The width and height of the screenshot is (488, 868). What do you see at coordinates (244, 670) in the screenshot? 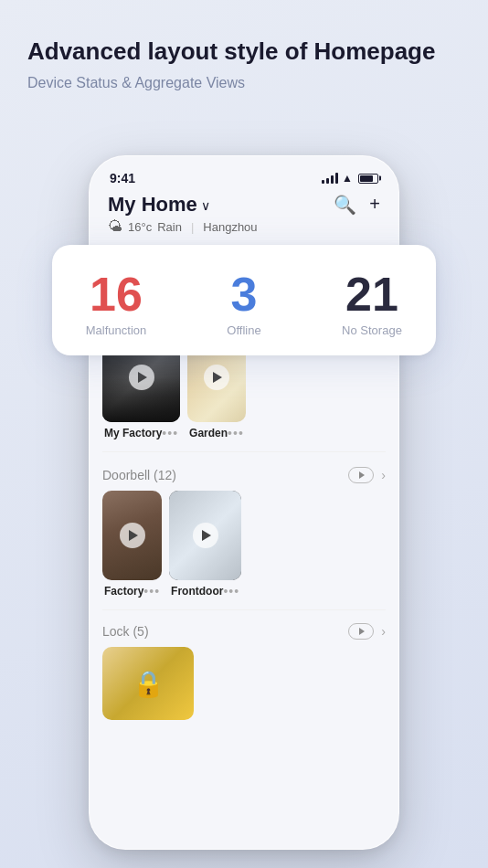
I see `lock-section: Lock (5) › 🔒` at bounding box center [244, 670].